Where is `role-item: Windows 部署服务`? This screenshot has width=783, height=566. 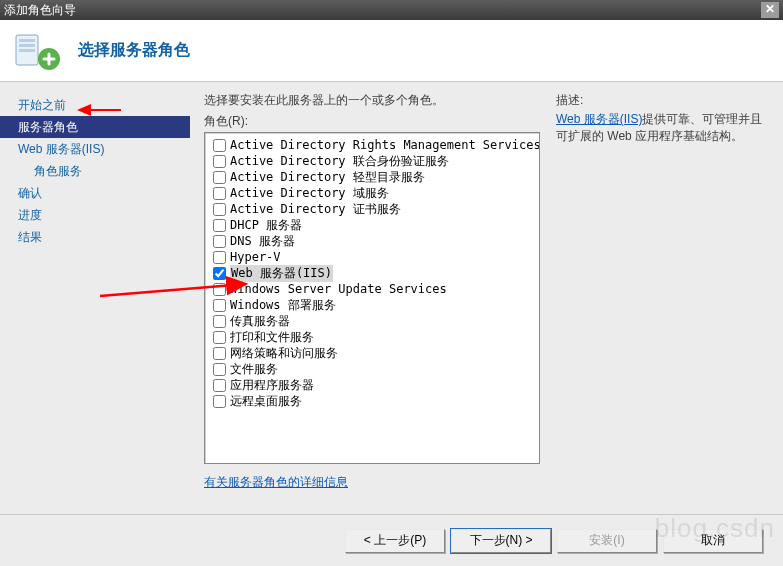
role-item: Windows 部署服务 is located at coordinates (373, 305).